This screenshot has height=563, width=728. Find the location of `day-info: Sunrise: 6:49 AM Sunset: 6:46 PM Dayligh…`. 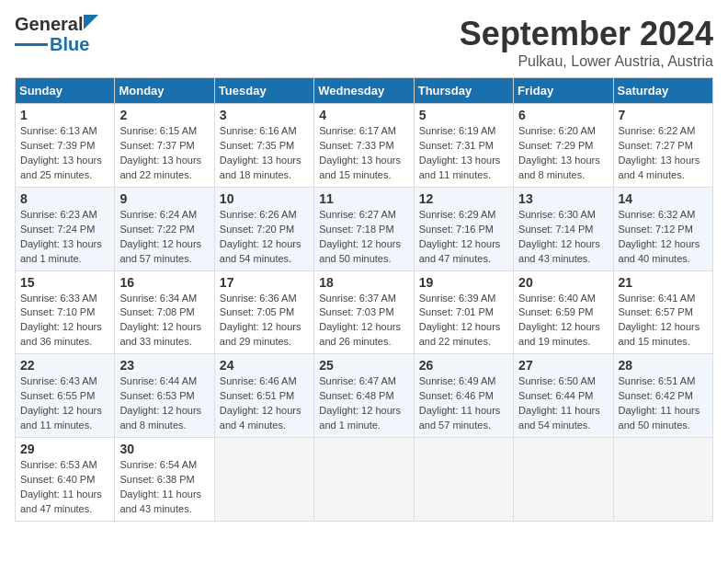

day-info: Sunrise: 6:49 AM Sunset: 6:46 PM Dayligh… is located at coordinates (463, 404).